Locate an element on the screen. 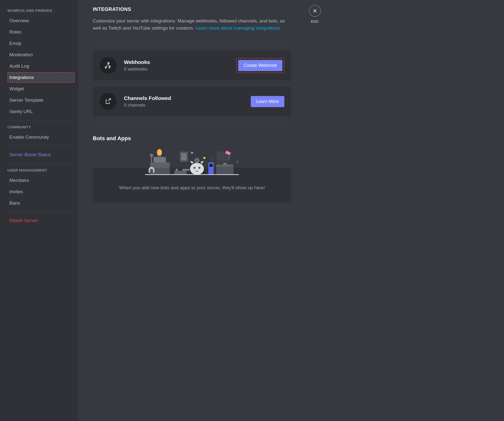  page-title: INTEGRATIONS is located at coordinates (192, 9).